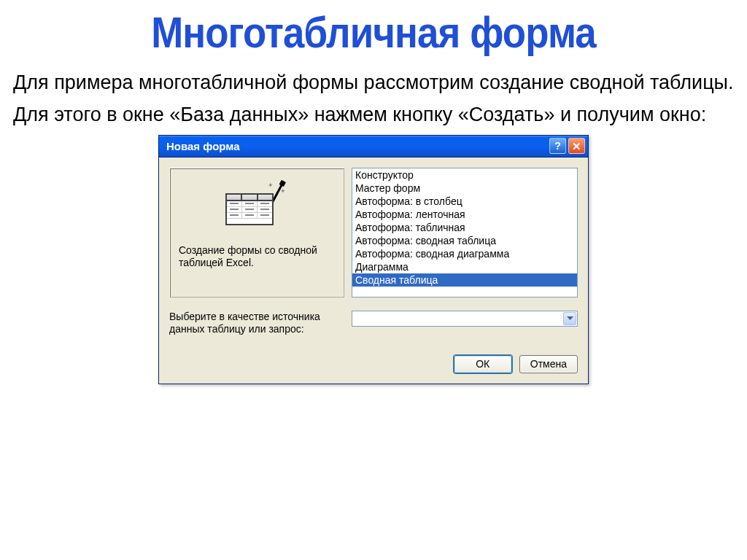  What do you see at coordinates (570, 319) in the screenshot?
I see `chevron-down-icon` at bounding box center [570, 319].